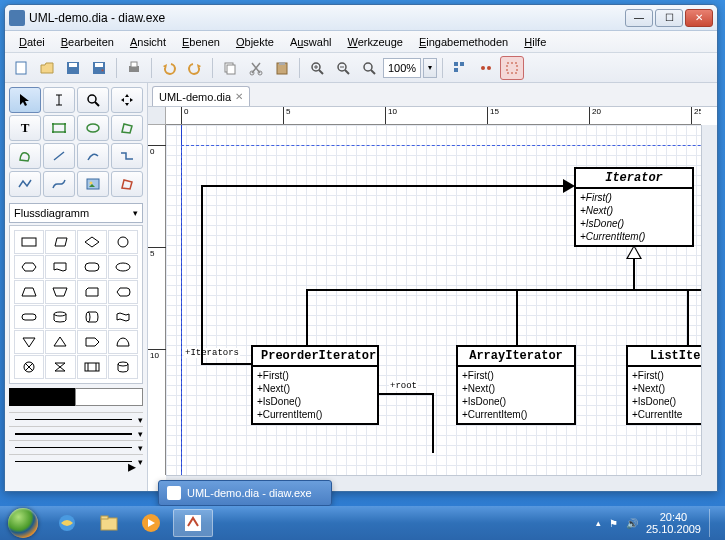 This screenshot has width=725, height=540. What do you see at coordinates (239, 96) in the screenshot?
I see `tab-close-icon: ✕` at bounding box center [239, 96].